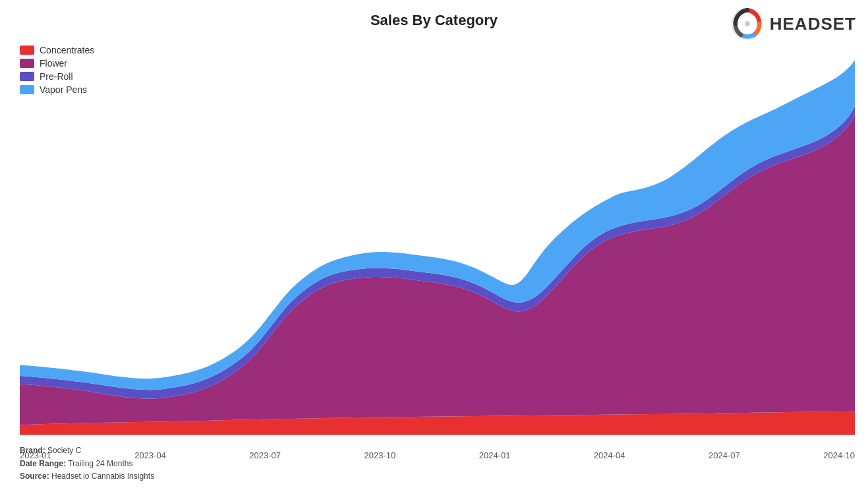  What do you see at coordinates (87, 476) in the screenshot?
I see `footer-source: Source: Headset.io Cannabis Insights` at bounding box center [87, 476].